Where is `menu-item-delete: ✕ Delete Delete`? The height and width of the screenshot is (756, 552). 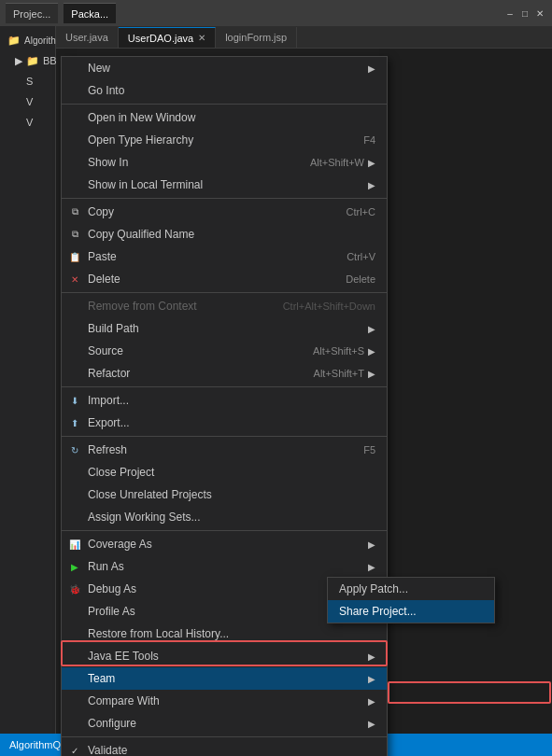
menu-item-delete: ✕ Delete Delete is located at coordinates (224, 279).